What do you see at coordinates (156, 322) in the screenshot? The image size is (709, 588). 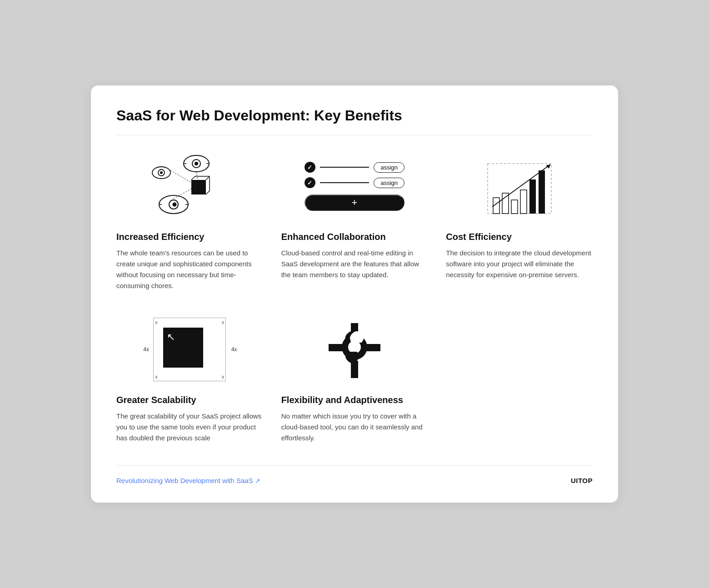 I see `corner-tl: x` at bounding box center [156, 322].